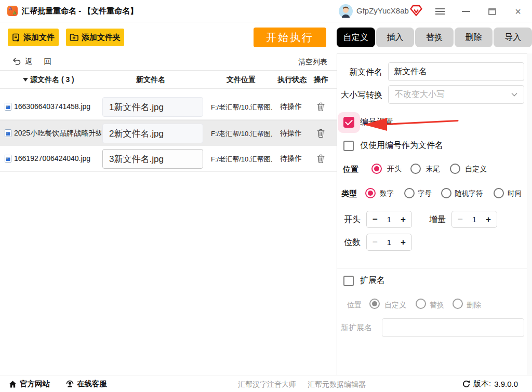  I want to click on type-letter-radio, so click(409, 193).